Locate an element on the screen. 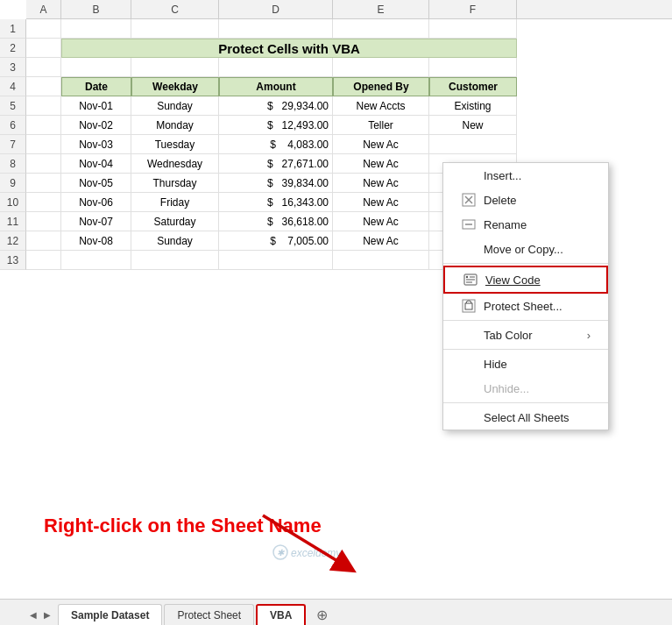 The image size is (672, 625). table-row: 5 Nov-01 Sunday $ 29,934.00 New Accts Ex… is located at coordinates (336, 106).